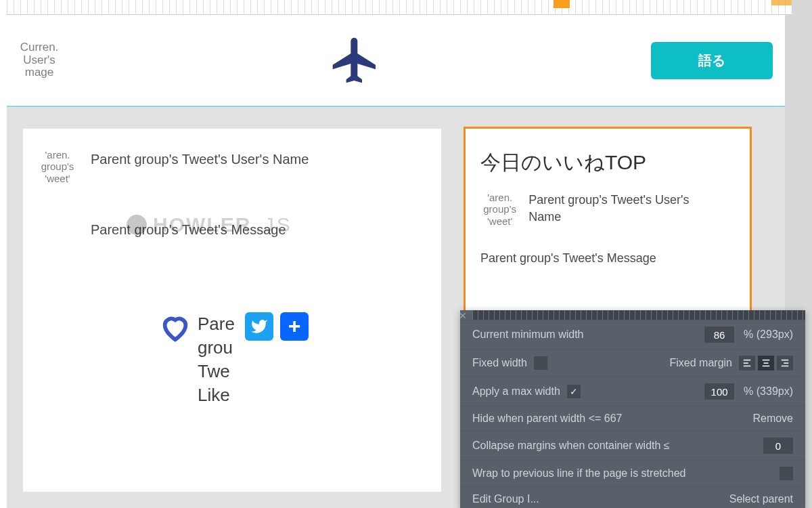 The width and height of the screenshot is (812, 508). Describe the element at coordinates (766, 363) in the screenshot. I see `margin-align-group` at that location.